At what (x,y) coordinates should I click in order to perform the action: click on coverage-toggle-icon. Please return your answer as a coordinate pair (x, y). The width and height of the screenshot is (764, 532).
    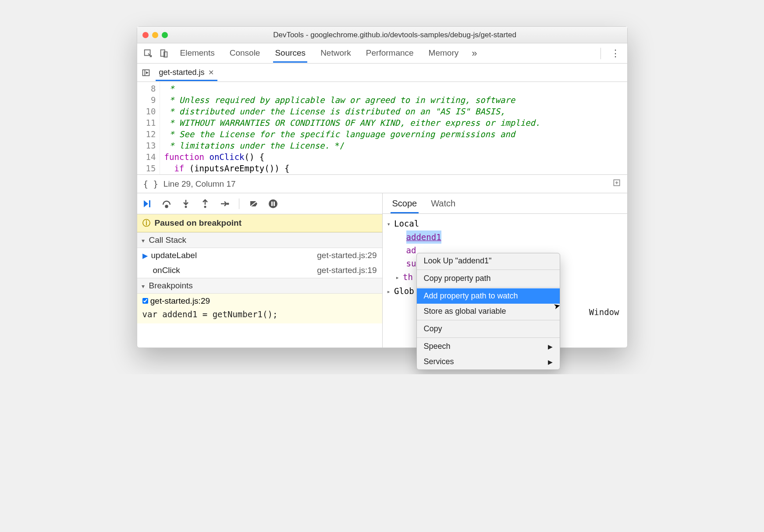
    Looking at the image, I should click on (617, 184).